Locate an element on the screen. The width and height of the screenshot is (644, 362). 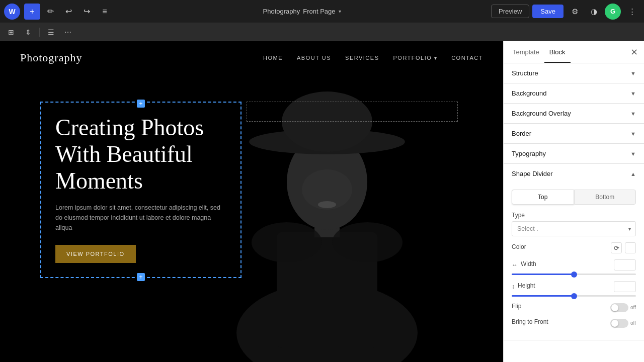
add-block-button: + is located at coordinates (32, 12).